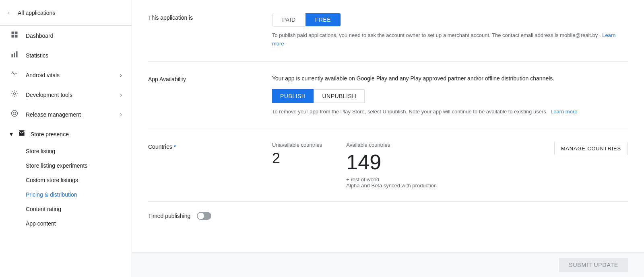 This screenshot has width=644, height=277. I want to click on dashboard-icon, so click(14, 35).